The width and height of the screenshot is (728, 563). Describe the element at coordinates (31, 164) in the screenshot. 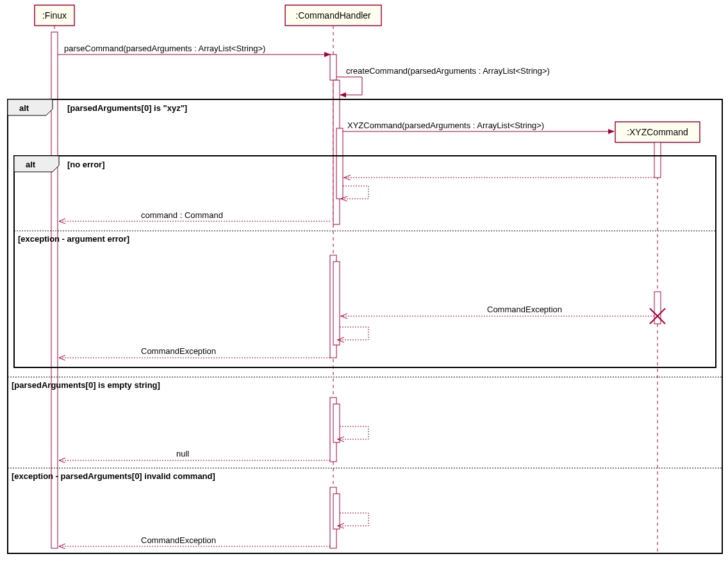

I see `frame-inner-alt-label: alt` at that location.